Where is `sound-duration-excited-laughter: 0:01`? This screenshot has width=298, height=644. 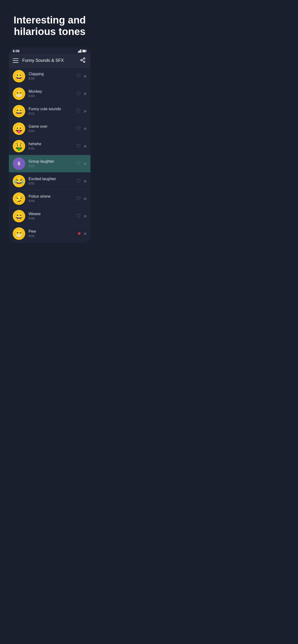
sound-duration-excited-laughter: 0:01 is located at coordinates (52, 184).